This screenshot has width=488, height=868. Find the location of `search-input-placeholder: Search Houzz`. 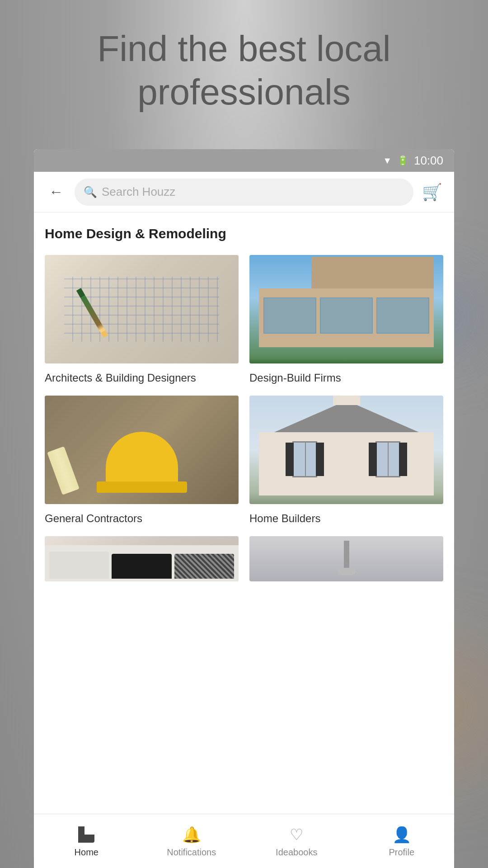

search-input-placeholder: Search Houzz is located at coordinates (138, 192).